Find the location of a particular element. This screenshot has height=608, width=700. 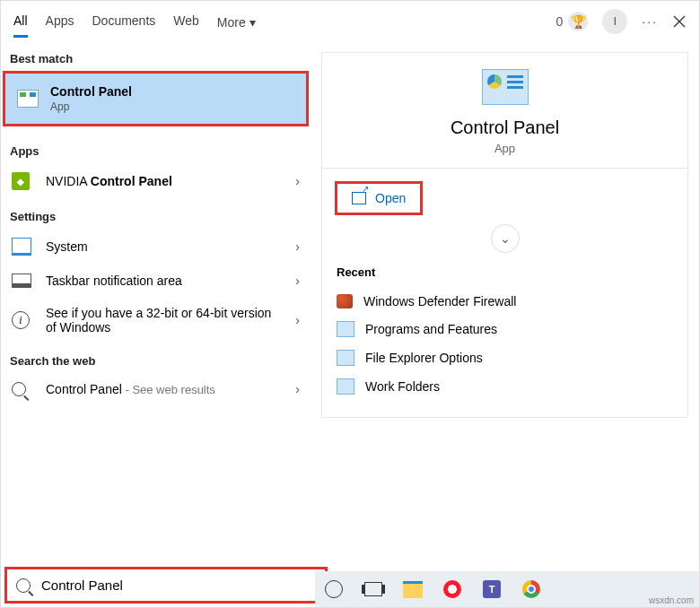

nvidia-icon: ◆ is located at coordinates (23, 181).